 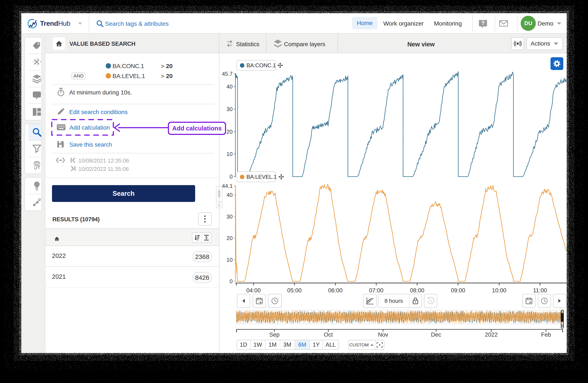 I want to click on svg-text: 44.1, so click(x=227, y=186).